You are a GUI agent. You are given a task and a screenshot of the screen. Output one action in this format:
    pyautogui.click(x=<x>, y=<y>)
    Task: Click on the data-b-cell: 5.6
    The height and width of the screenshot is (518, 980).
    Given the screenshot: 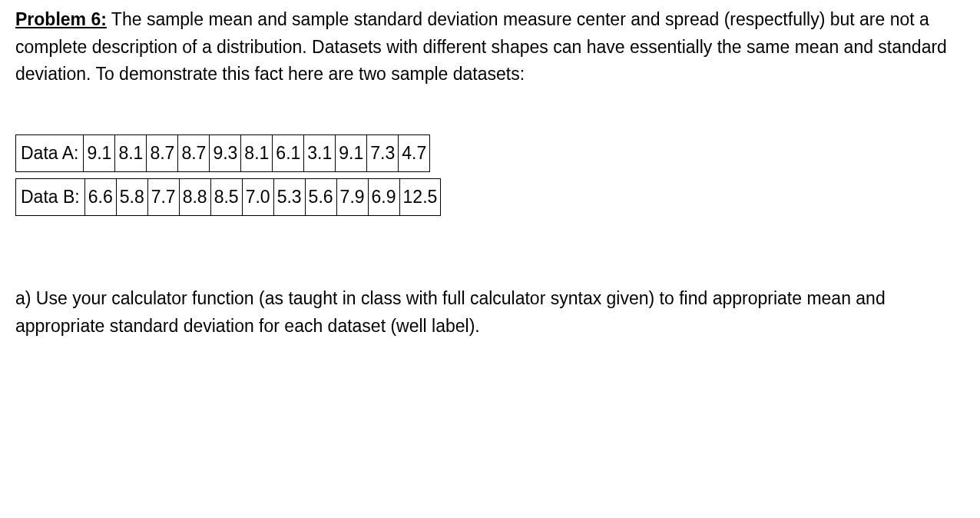 What is the action you would take?
    pyautogui.click(x=321, y=197)
    